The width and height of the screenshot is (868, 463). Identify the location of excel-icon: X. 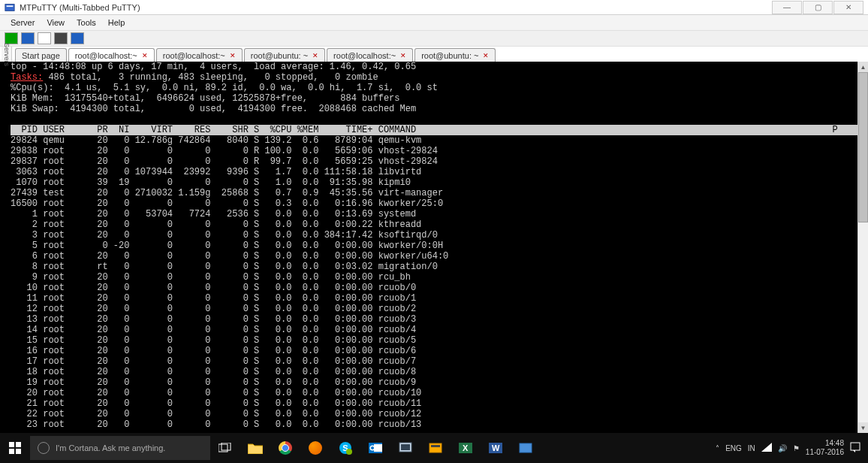
(466, 448).